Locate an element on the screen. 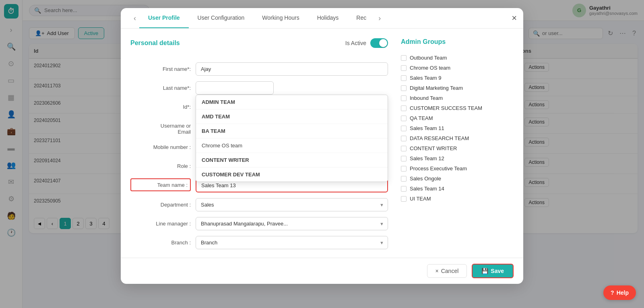 The height and width of the screenshot is (308, 644). id-label: Id*: is located at coordinates (161, 105).